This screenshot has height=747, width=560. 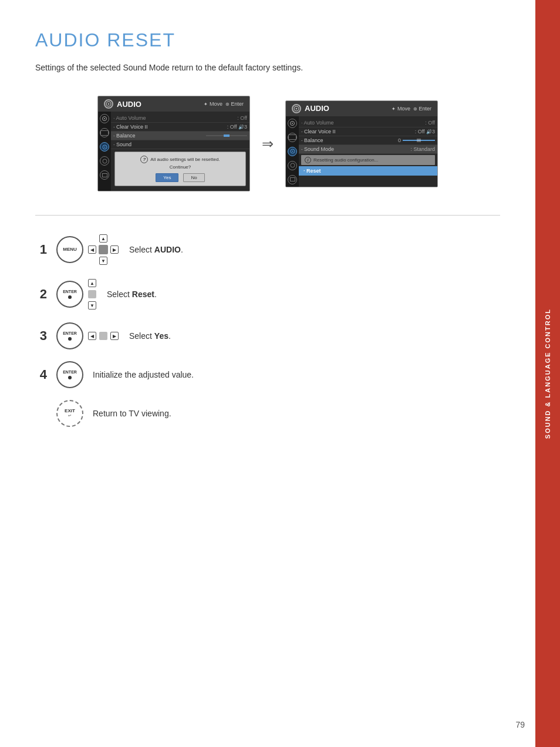 What do you see at coordinates (143, 375) in the screenshot?
I see `step-4-text: Initialize the adjusted value.` at bounding box center [143, 375].